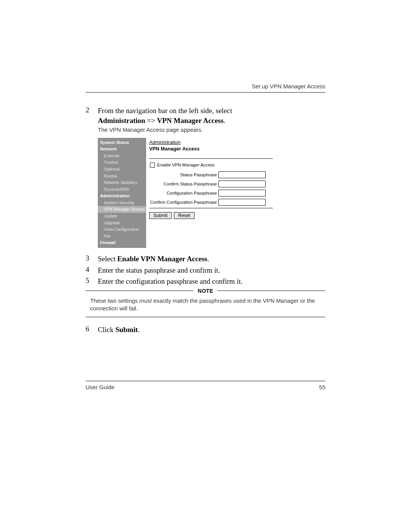 The height and width of the screenshot is (532, 411). Describe the element at coordinates (211, 142) in the screenshot. I see `breadcrumb: Administration` at that location.